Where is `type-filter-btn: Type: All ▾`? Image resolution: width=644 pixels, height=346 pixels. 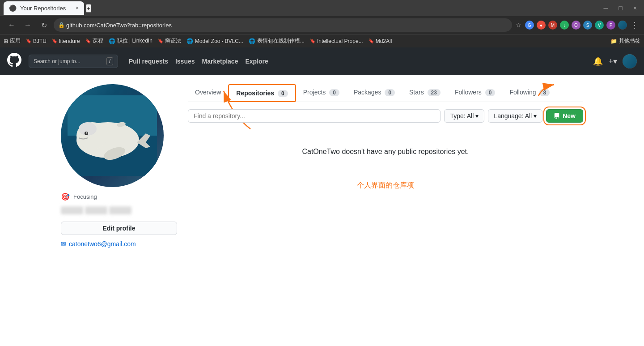 type-filter-btn: Type: All ▾ is located at coordinates (464, 116).